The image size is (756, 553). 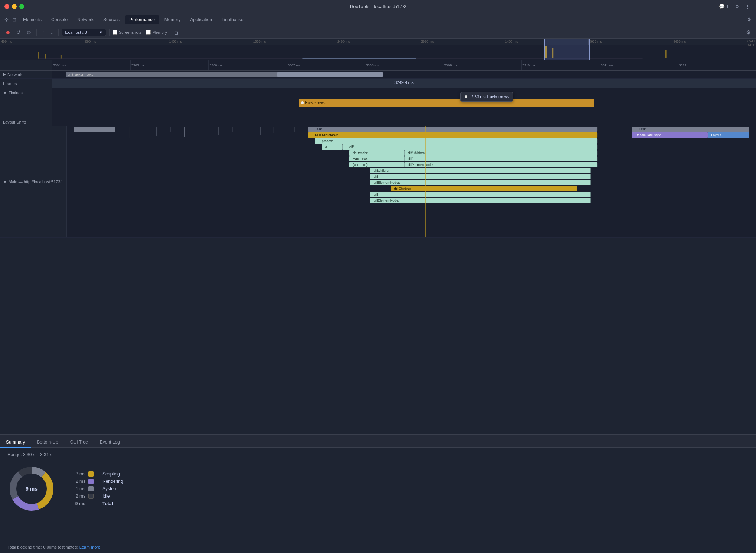 I want to click on refresh-record-button: ↺, so click(x=19, y=32).